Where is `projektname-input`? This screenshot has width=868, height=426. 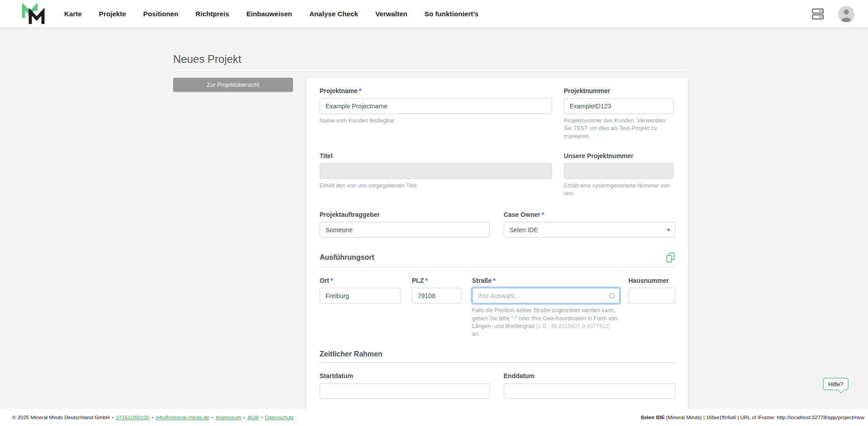
projektname-input is located at coordinates (436, 106).